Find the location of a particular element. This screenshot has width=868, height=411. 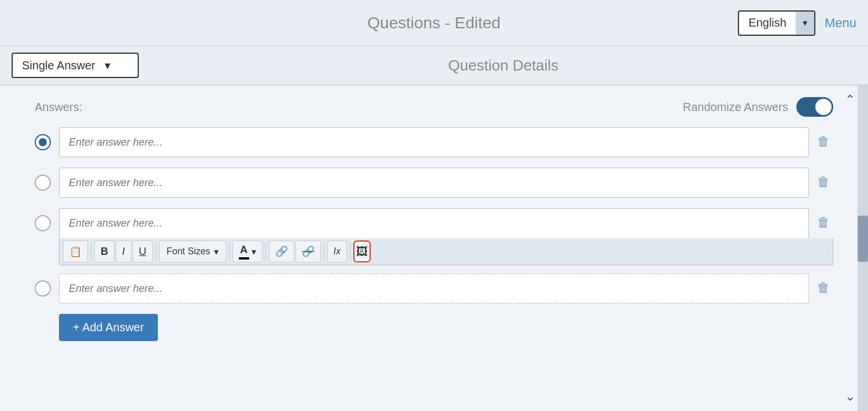

toggle-knob is located at coordinates (823, 107).